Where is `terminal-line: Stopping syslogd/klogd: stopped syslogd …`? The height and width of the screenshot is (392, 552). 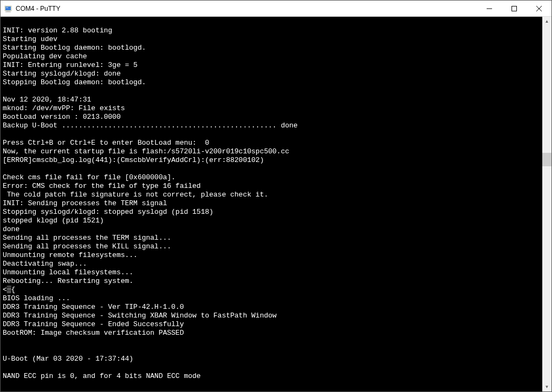
terminal-line: Stopping syslogd/klogd: stopped syslogd … is located at coordinates (271, 212).